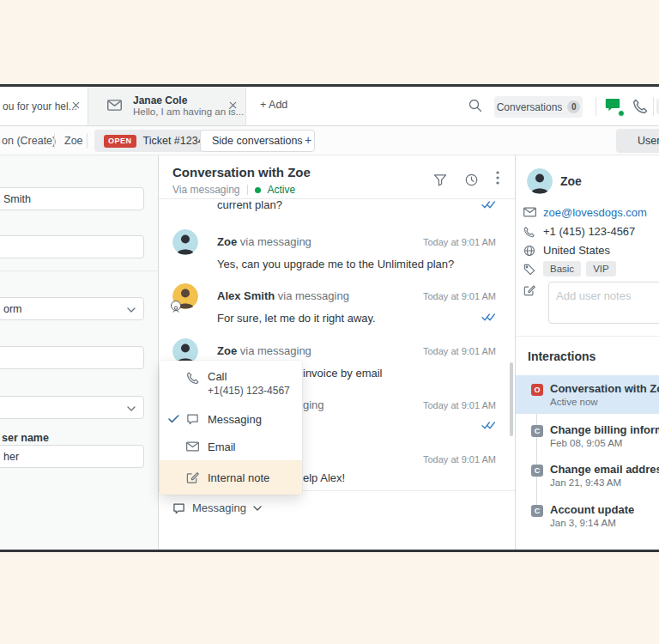 The height and width of the screenshot is (644, 659). I want to click on message-sender-line-partial: ging, so click(314, 405).